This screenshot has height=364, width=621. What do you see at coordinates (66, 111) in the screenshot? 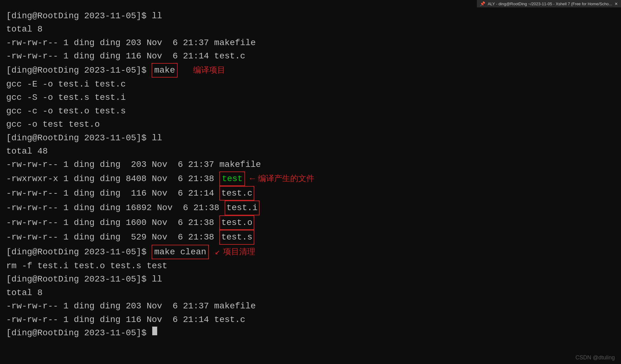
I see `output-text: gcc -c -o test.o test.s` at bounding box center [66, 111].